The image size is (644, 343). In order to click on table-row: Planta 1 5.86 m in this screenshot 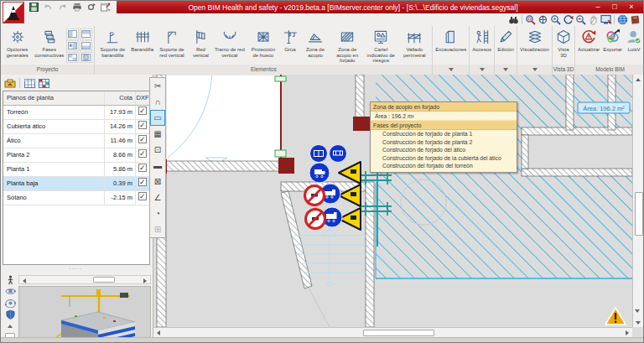, I will do `click(76, 169)`.